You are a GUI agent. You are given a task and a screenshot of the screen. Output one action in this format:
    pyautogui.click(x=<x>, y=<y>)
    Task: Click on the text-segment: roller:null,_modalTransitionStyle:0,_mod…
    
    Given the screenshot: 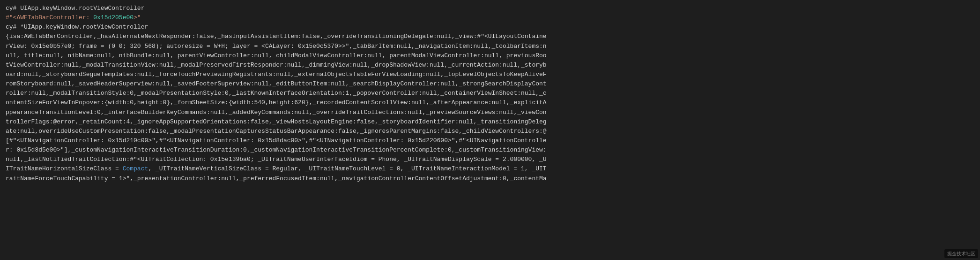 What is the action you would take?
    pyautogui.click(x=276, y=93)
    